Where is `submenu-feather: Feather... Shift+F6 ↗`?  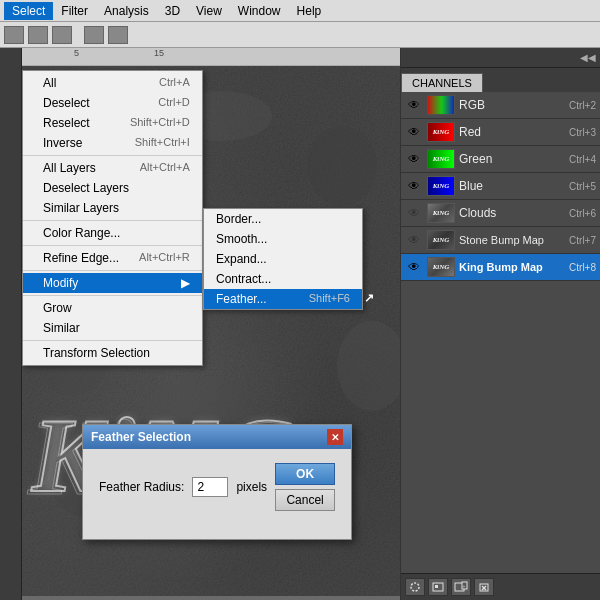
submenu-feather: Feather... Shift+F6 ↗ is located at coordinates (283, 299).